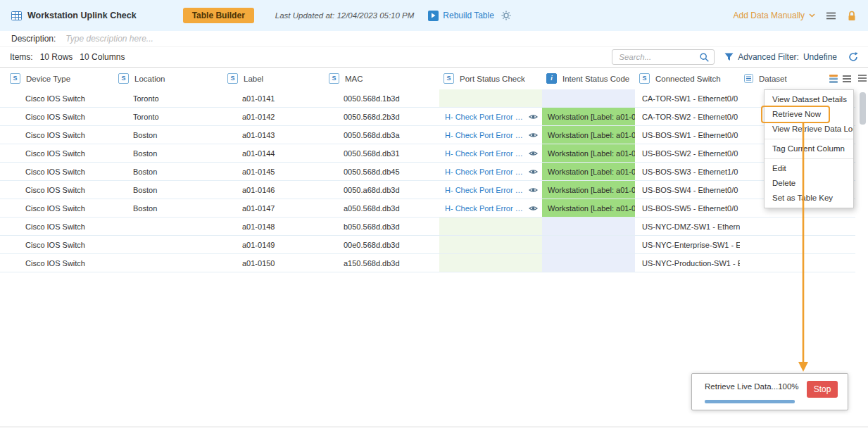 The width and height of the screenshot is (868, 428). I want to click on column-label: Dataset, so click(773, 79).